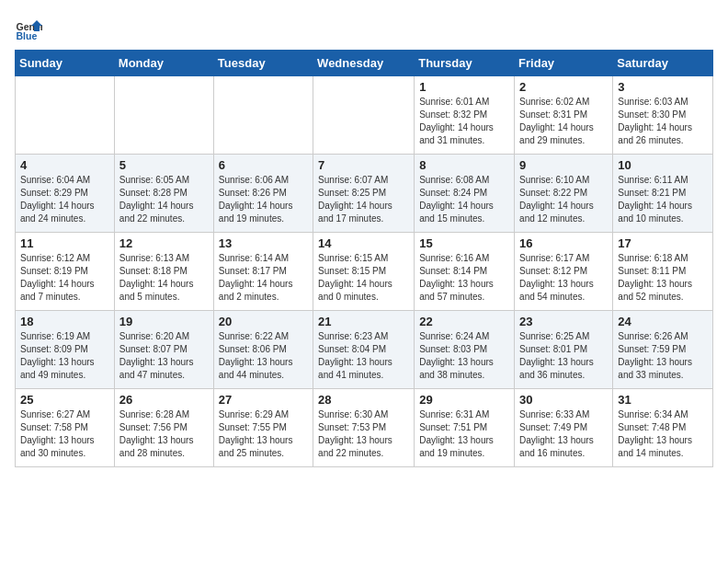 Image resolution: width=728 pixels, height=563 pixels. Describe the element at coordinates (364, 322) in the screenshot. I see `day-number: 21` at that location.